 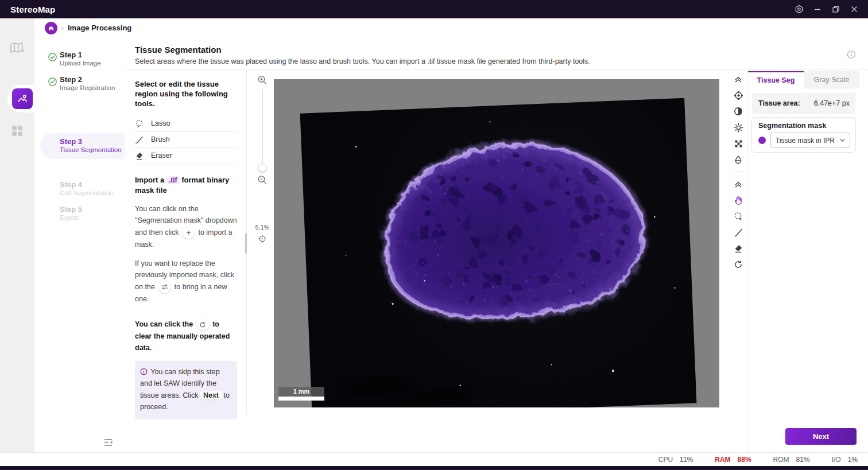 What do you see at coordinates (178, 49) in the screenshot?
I see `page-title: Tissue Segmentation` at bounding box center [178, 49].